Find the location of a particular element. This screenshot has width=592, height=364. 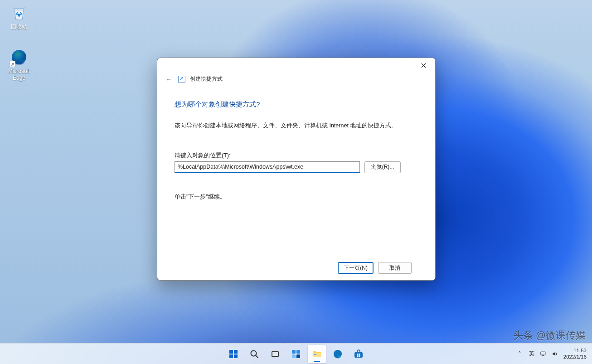

taskbar-center is located at coordinates (296, 354).